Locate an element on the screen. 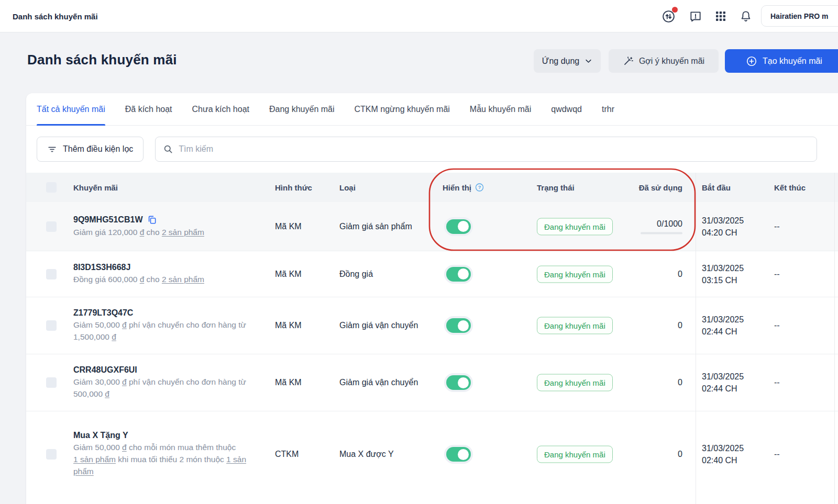 The image size is (838, 504). start-time: 02:40 CH is located at coordinates (734, 461).